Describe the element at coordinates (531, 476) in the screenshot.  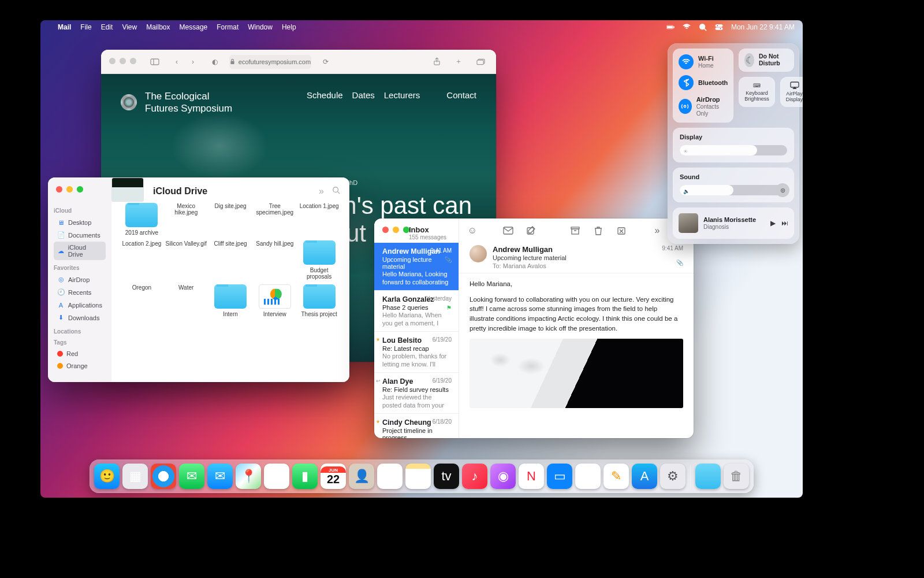
I see `dock-news: N` at that location.